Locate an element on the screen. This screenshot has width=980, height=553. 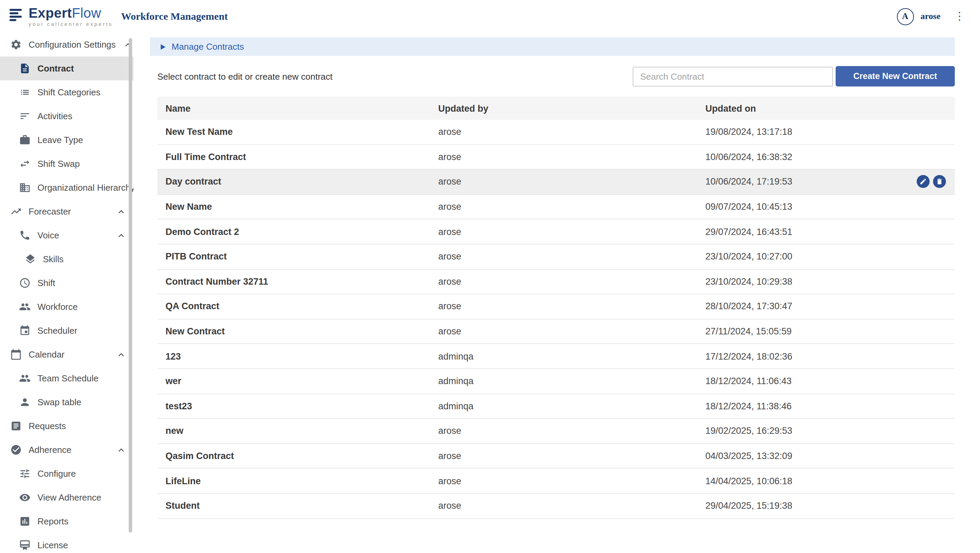
table-row-lifeline: LifeLinearose14/04/2025, 10:06:18 is located at coordinates (556, 481).